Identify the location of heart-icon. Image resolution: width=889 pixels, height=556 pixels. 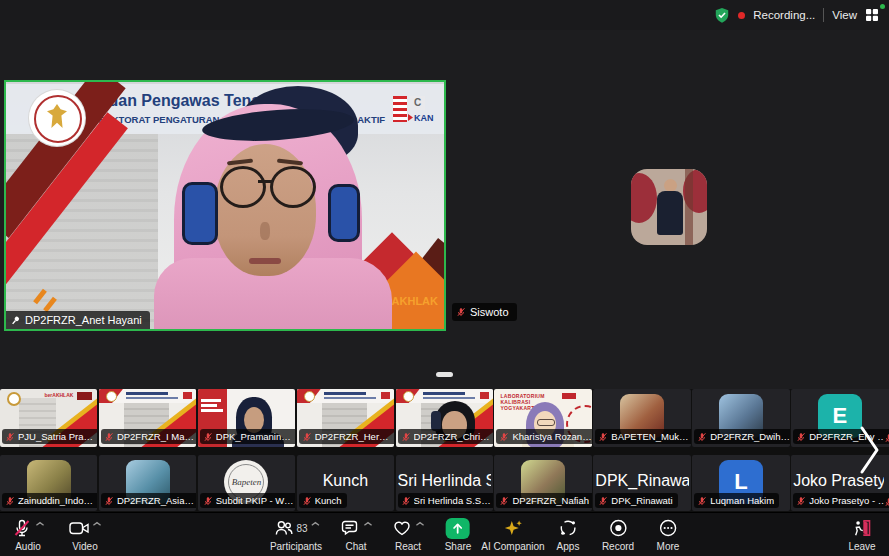
(402, 528).